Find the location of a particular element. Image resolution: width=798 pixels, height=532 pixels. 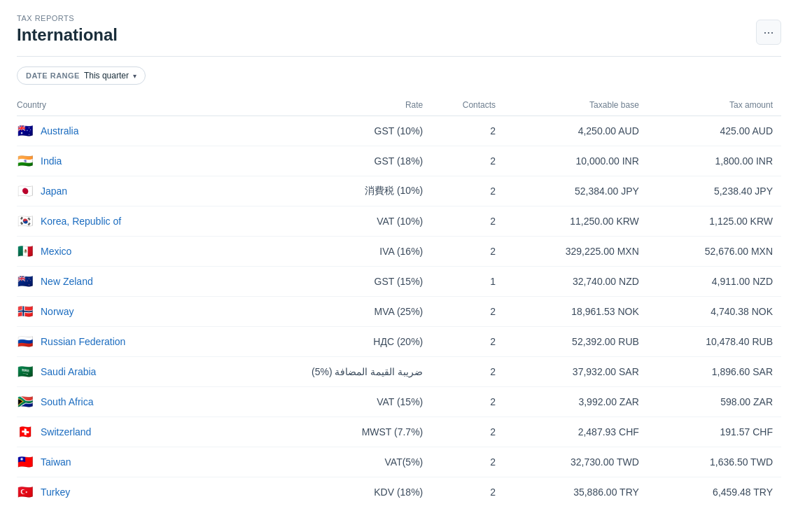

tax-amount-cell: 10,478.40 RUB is located at coordinates (714, 342).